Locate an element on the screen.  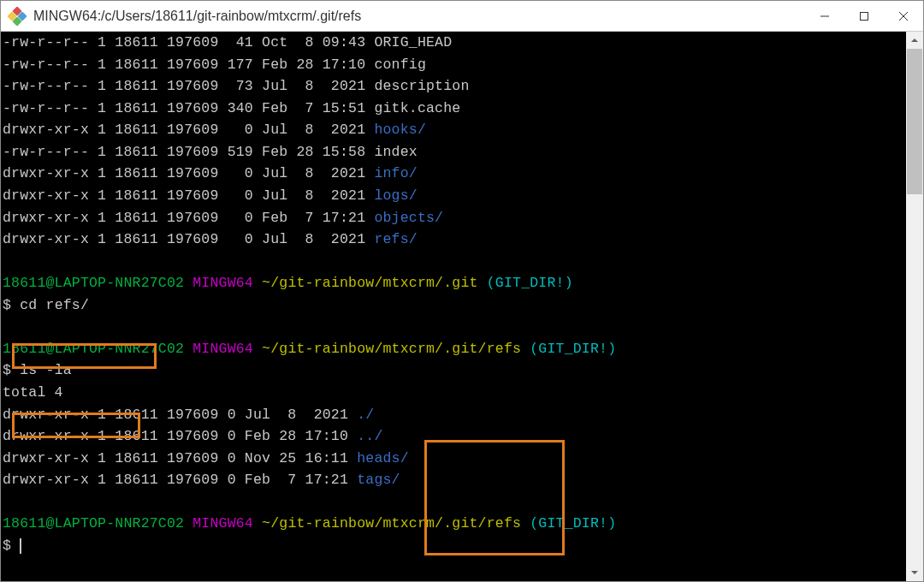
cursor is located at coordinates (21, 546).